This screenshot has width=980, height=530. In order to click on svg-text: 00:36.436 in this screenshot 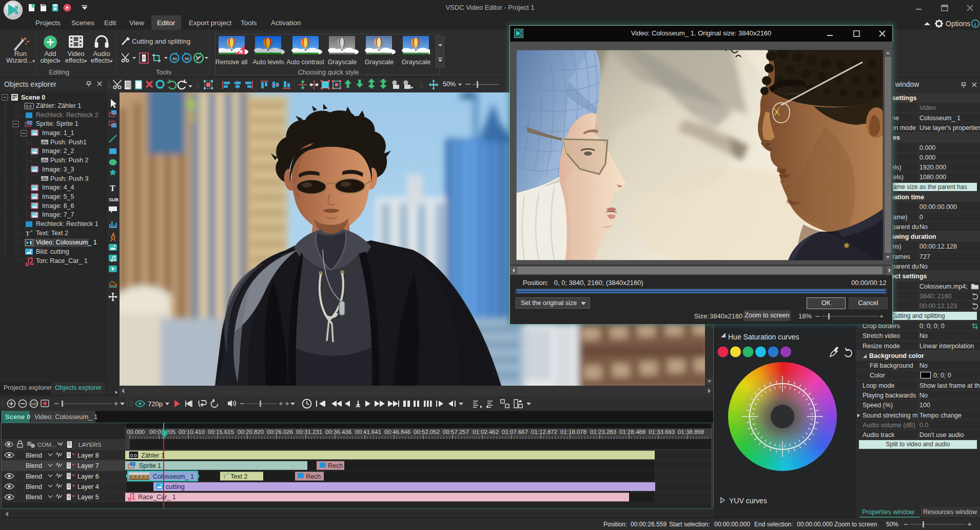, I will do `click(339, 432)`.